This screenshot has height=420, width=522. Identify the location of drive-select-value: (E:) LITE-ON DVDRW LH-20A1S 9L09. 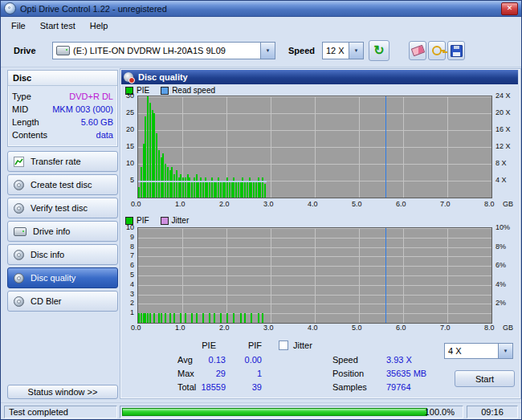
(148, 51).